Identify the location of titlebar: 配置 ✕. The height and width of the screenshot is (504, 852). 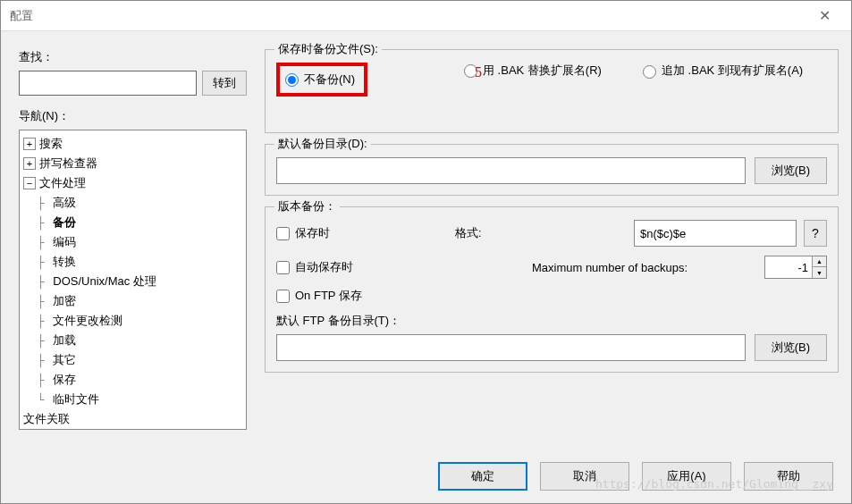
(426, 16).